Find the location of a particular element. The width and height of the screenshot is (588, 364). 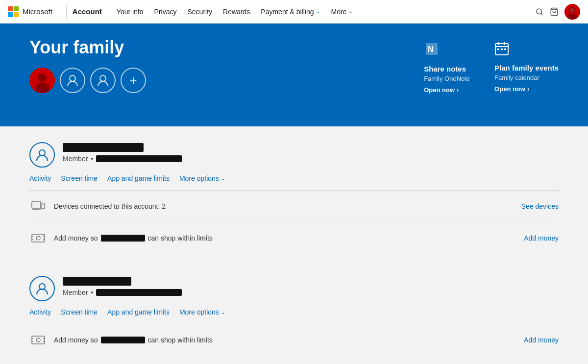

member-1-avatar-icon is located at coordinates (42, 155).